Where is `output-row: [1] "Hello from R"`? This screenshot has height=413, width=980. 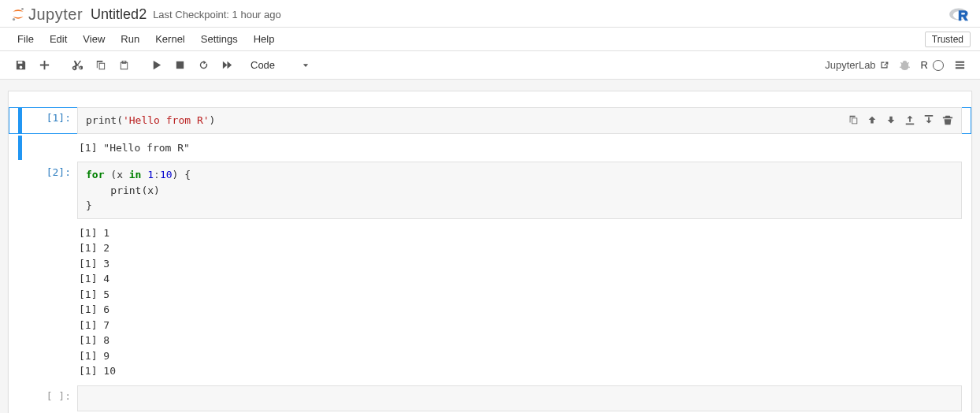
output-row: [1] "Hello from R" is located at coordinates (490, 148).